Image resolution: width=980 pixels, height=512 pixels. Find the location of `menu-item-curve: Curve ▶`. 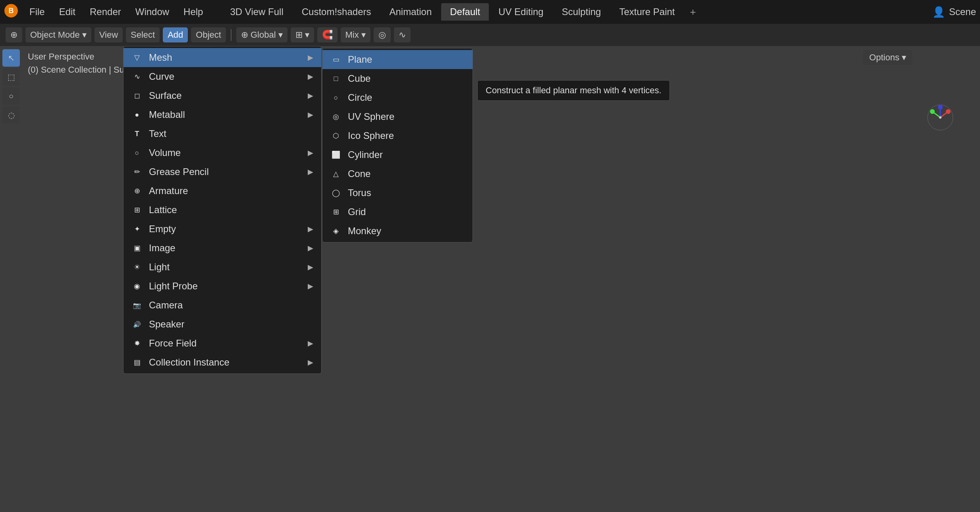

menu-item-curve: Curve ▶ is located at coordinates (222, 77).